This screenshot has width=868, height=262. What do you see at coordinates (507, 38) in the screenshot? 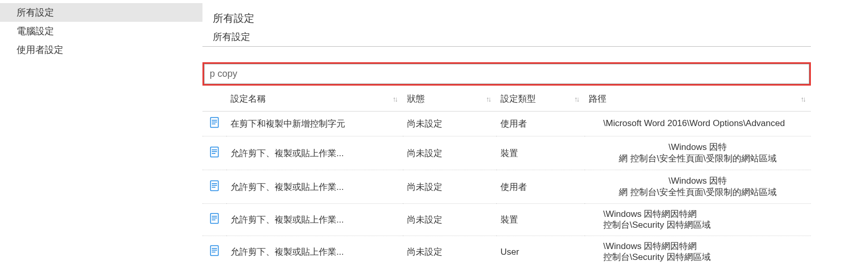
I see `page-subtitle: 所有設定` at bounding box center [507, 38].